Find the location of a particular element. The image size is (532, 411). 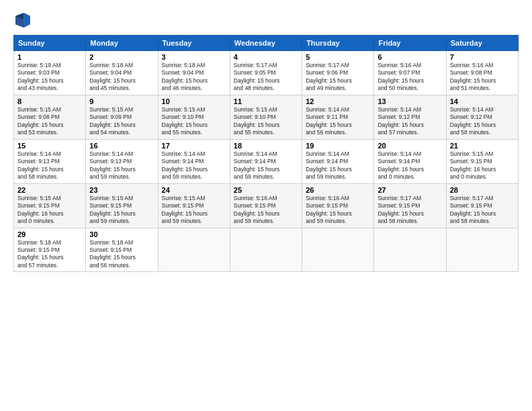

day-number: 4 is located at coordinates (266, 57).